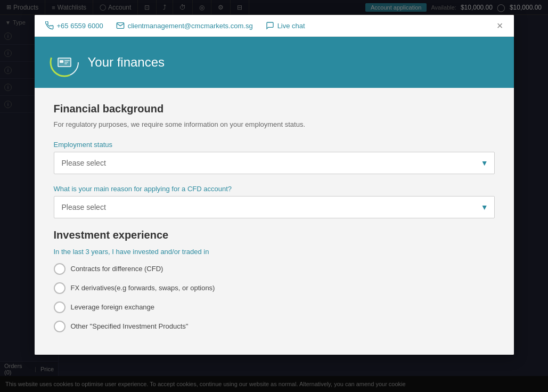 Image resolution: width=548 pixels, height=392 pixels. Describe the element at coordinates (274, 207) in the screenshot. I see `cfd-select-wrapper: Please select ▼` at that location.